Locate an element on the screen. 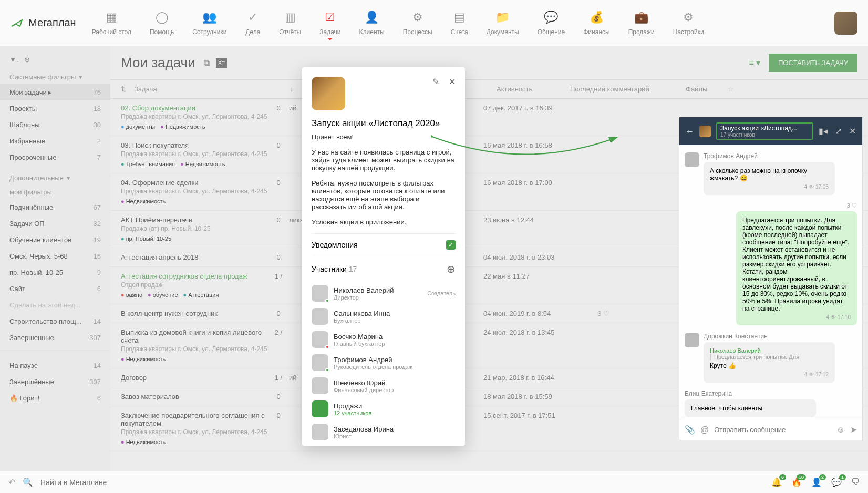 This screenshot has width=868, height=493. chat-avatar is located at coordinates (705, 131).